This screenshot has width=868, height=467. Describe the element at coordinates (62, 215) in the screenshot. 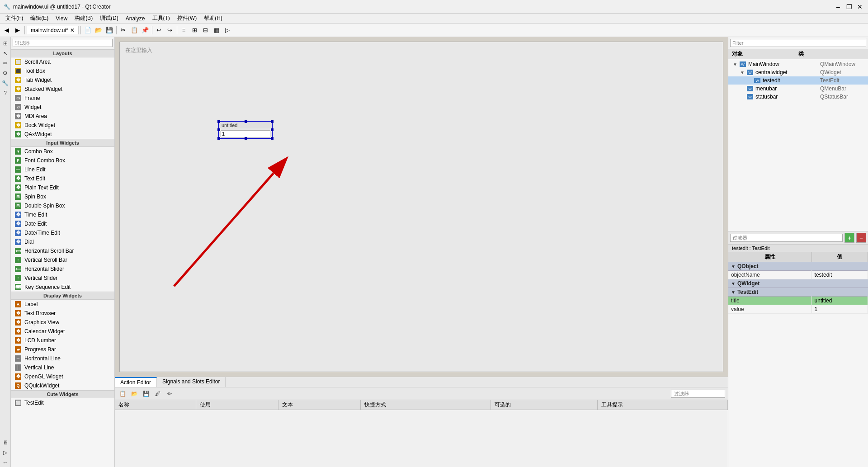

I see `widget-item-time-edit: �Time Edit` at that location.